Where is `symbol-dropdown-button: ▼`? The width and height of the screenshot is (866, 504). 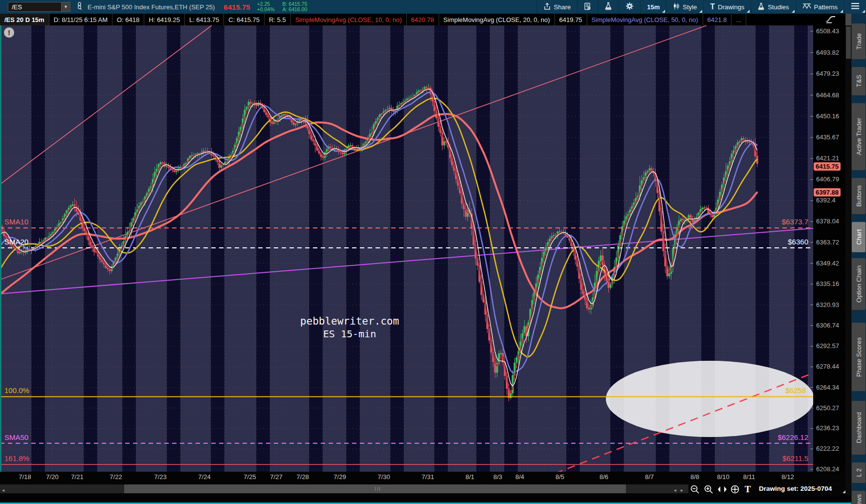 symbol-dropdown-button: ▼ is located at coordinates (66, 7).